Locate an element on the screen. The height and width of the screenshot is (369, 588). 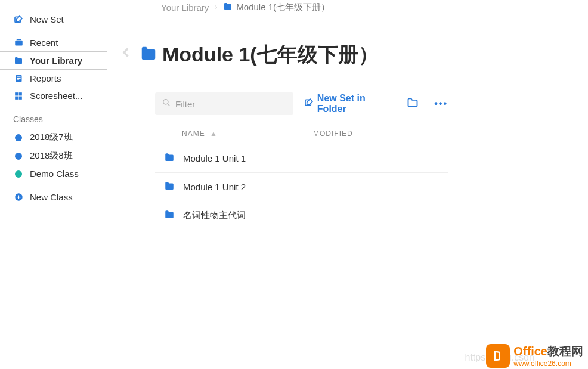
filter-input is located at coordinates (231, 104).